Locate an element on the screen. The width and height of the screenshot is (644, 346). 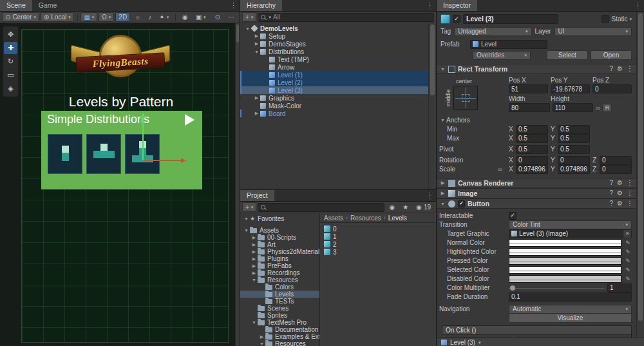
anchor-min-x-input is located at coordinates (532, 129).